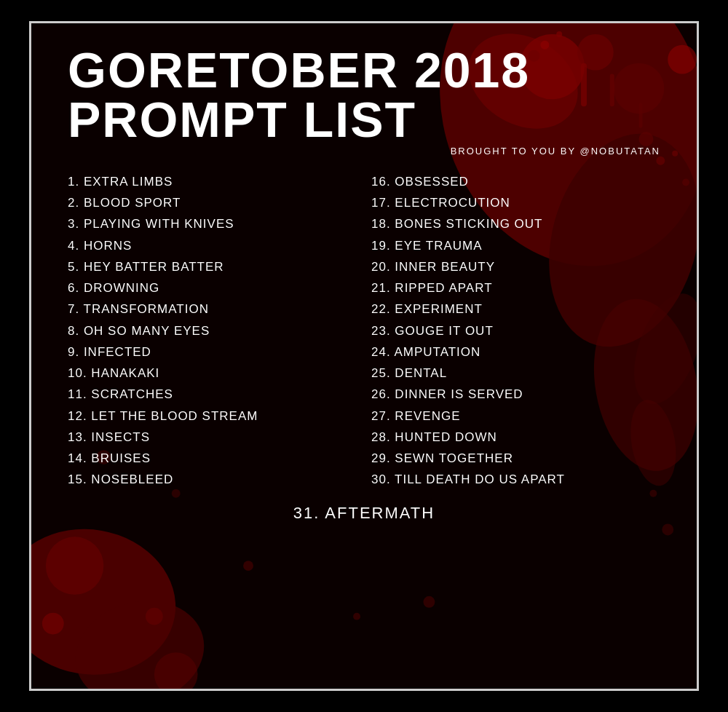 The height and width of the screenshot is (712, 728). I want to click on list-item: 2. BLOOD SPORT, so click(213, 202).